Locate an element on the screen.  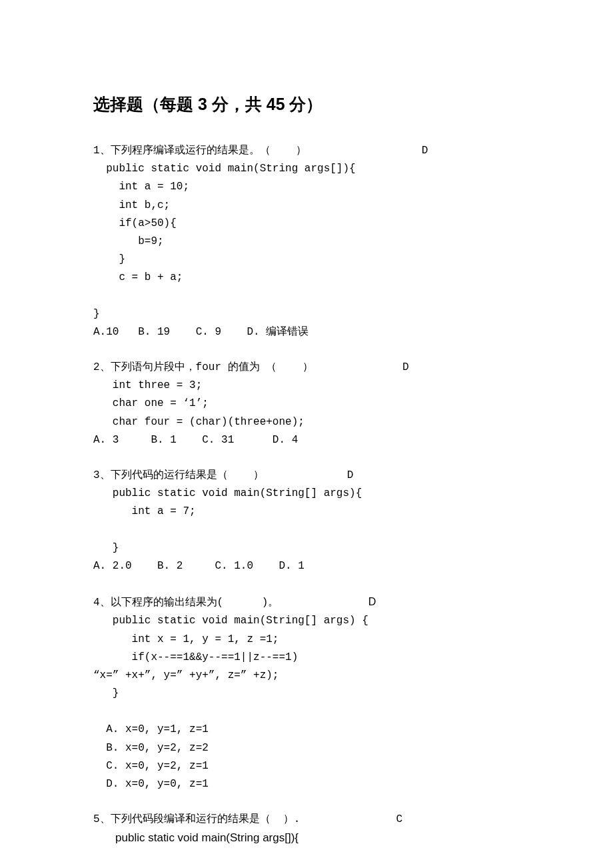
q4-answer: D is located at coordinates (372, 601).